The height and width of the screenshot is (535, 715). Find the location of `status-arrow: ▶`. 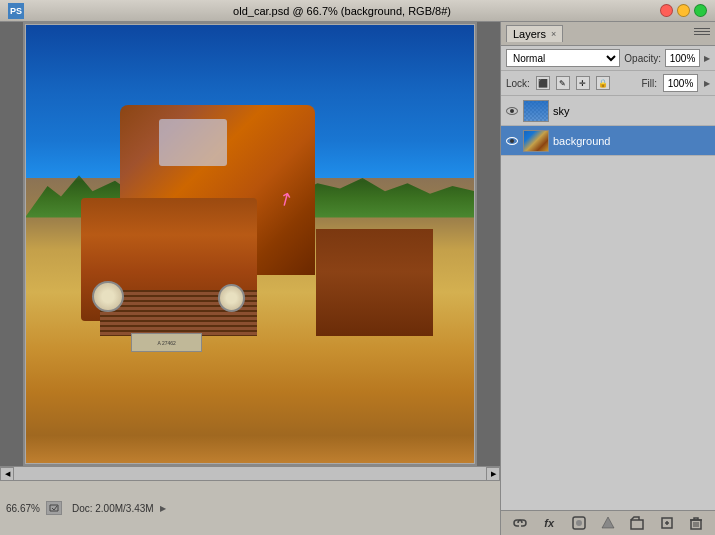

status-arrow: ▶ is located at coordinates (163, 508).